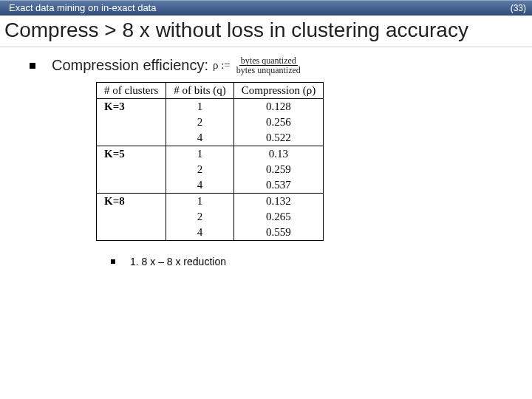  What do you see at coordinates (210, 138) in the screenshot?
I see `table-row: 4 0.522` at bounding box center [210, 138].